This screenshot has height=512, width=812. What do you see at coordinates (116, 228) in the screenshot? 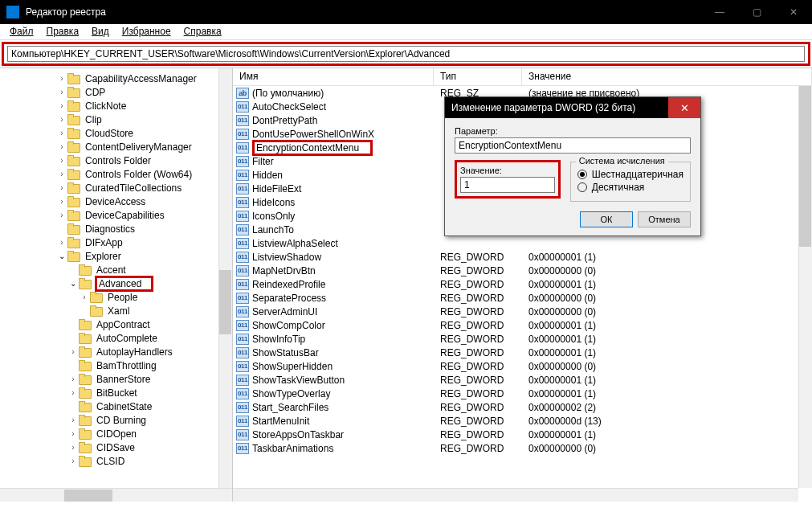
I see `tree-item: Diagnostics` at bounding box center [116, 228].